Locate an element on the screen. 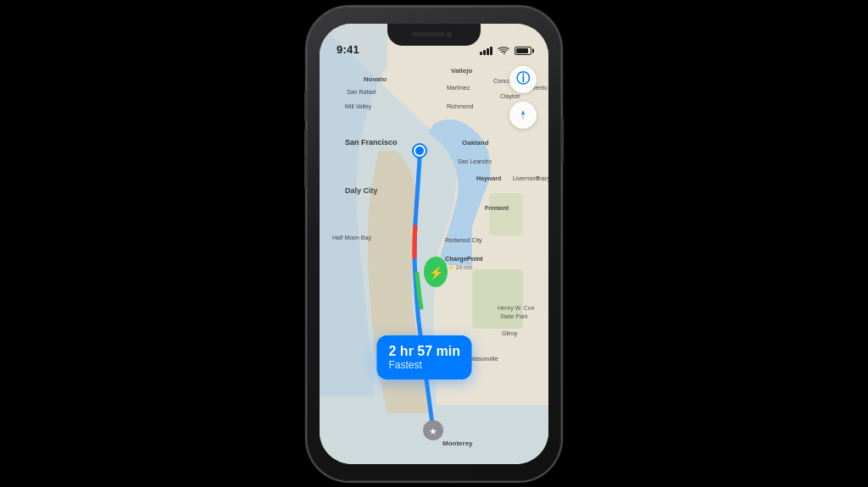 This screenshot has height=487, width=868. wifi-icon is located at coordinates (504, 51).